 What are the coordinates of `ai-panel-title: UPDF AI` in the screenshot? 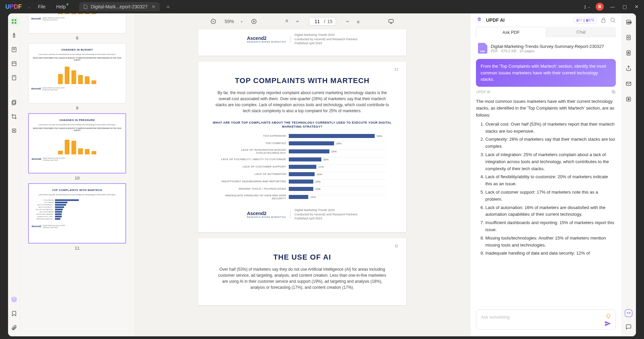 It's located at (528, 20).